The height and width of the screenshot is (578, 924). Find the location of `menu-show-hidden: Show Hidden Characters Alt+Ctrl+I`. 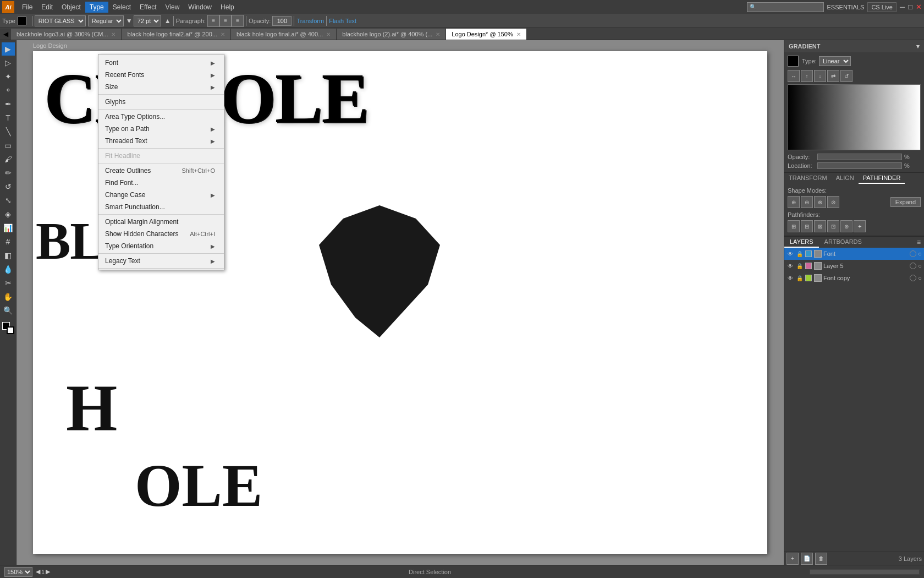

menu-show-hidden: Show Hidden Characters Alt+Ctrl+I is located at coordinates (161, 234).